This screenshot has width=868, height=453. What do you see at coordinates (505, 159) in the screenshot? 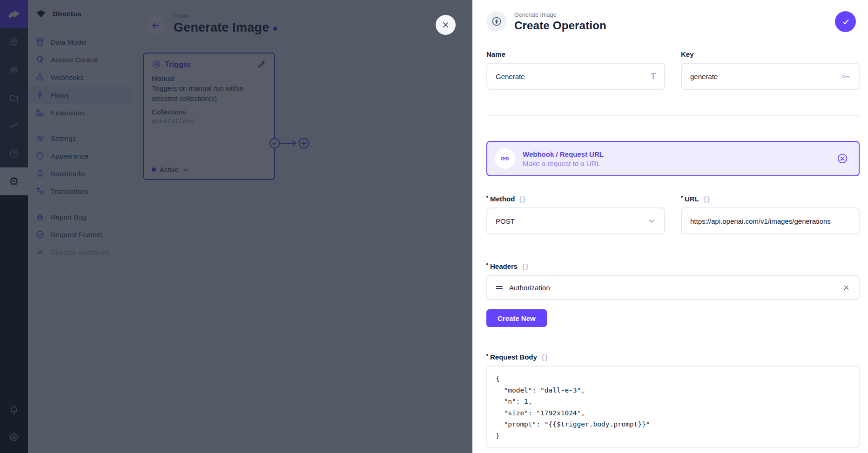
I see `link-icon-circle` at bounding box center [505, 159].